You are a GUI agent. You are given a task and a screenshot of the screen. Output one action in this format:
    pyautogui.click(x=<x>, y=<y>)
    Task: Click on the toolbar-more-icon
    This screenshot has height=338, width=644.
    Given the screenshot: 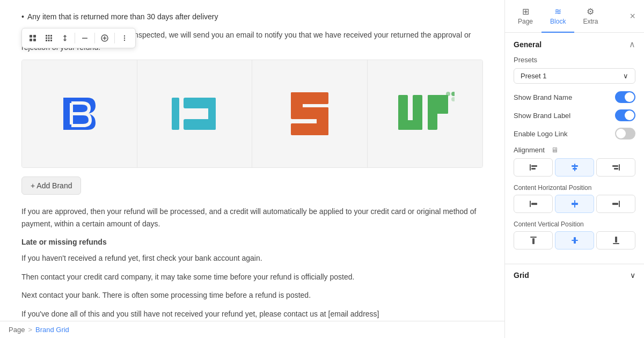 What is the action you would take?
    pyautogui.click(x=125, y=38)
    